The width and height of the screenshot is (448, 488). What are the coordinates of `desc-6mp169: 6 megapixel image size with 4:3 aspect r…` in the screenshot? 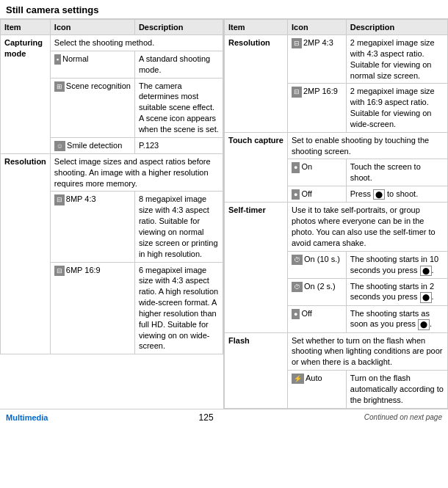 It's located at (178, 308).